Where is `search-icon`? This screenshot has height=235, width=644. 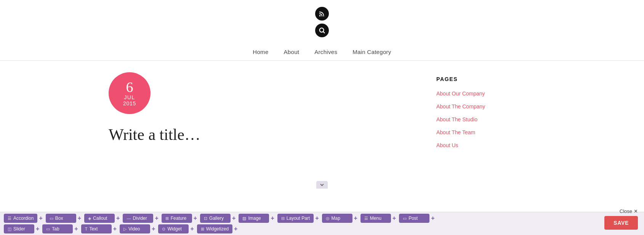 search-icon is located at coordinates (322, 30).